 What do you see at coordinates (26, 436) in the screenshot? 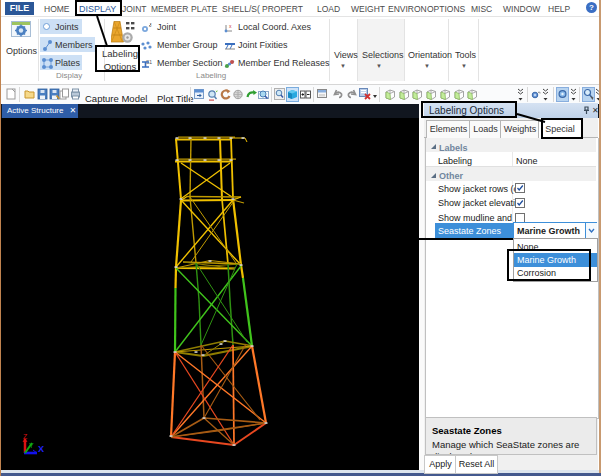
I see `svg-text: Z` at bounding box center [26, 436].